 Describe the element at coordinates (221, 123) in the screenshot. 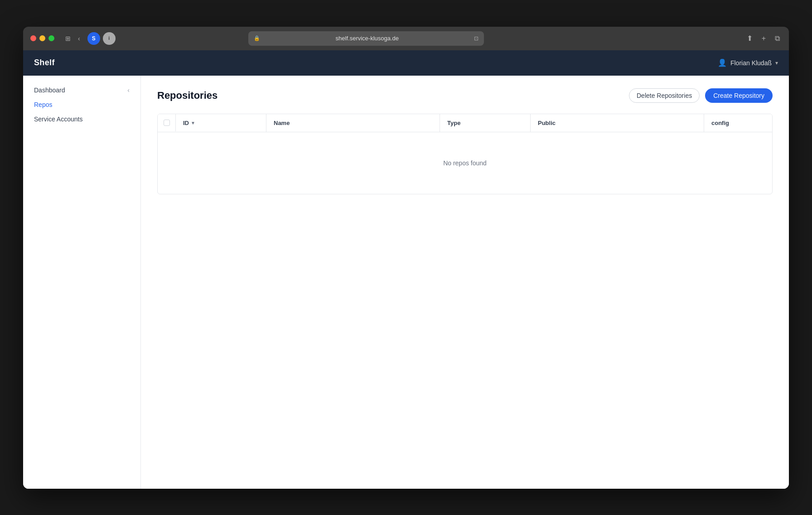

I see `column-id: ID ▼` at that location.